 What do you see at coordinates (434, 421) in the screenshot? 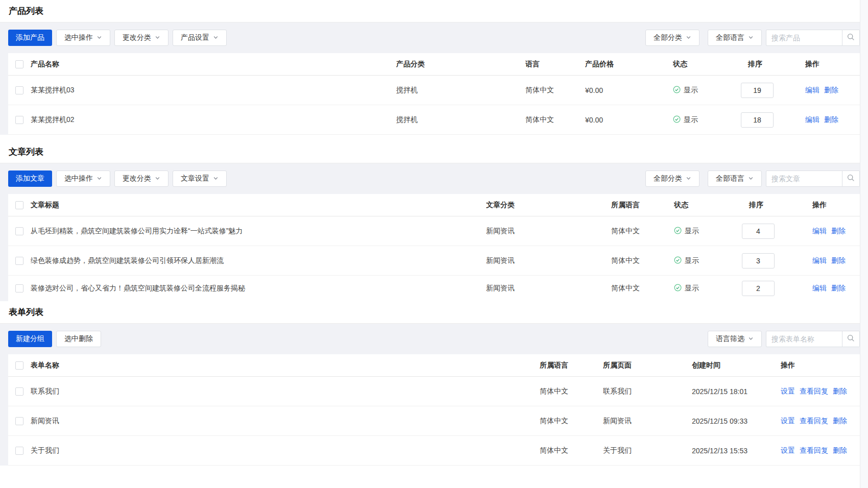
I see `table-row: 新闻资讯 简体中文 新闻资讯 2025/12/15 09:33 设置查看回复删除` at bounding box center [434, 421].